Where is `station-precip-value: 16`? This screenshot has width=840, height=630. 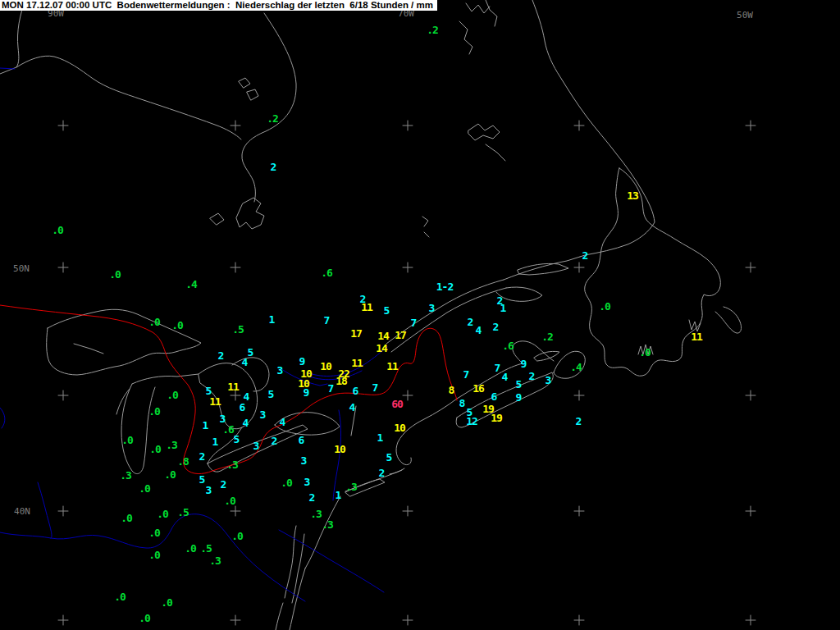
station-precip-value: 16 is located at coordinates (478, 389).